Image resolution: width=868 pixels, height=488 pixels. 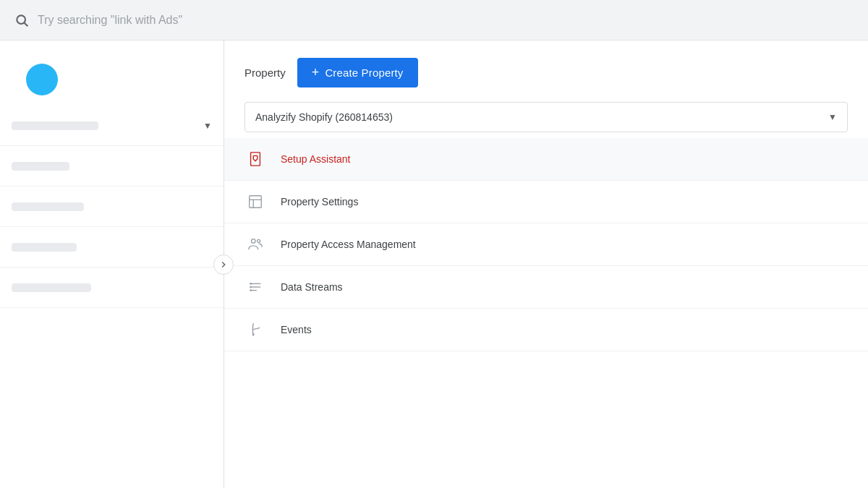 I want to click on avatar, so click(x=42, y=80).